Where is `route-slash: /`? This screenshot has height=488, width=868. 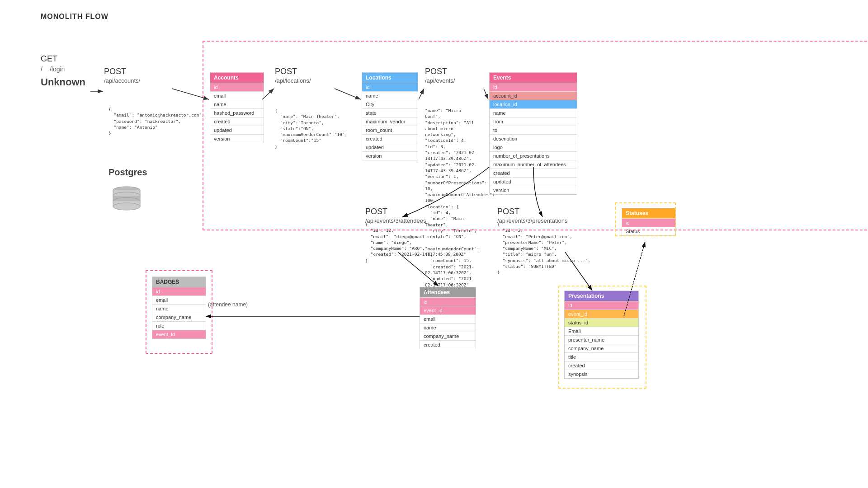
route-slash: / is located at coordinates (42, 69).